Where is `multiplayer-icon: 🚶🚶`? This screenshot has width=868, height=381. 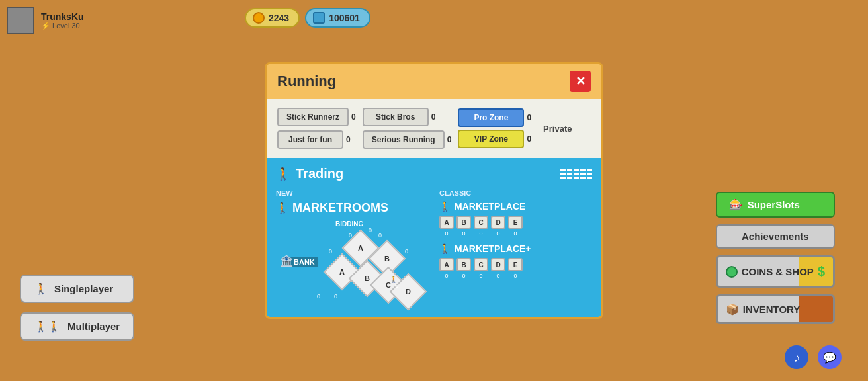
multiplayer-icon: 🚶🚶 is located at coordinates (48, 327).